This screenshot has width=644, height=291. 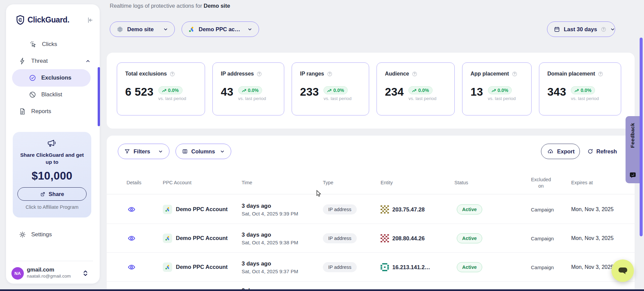 What do you see at coordinates (541, 183) in the screenshot?
I see `col-header-excluded-on: Excluded on` at bounding box center [541, 183].